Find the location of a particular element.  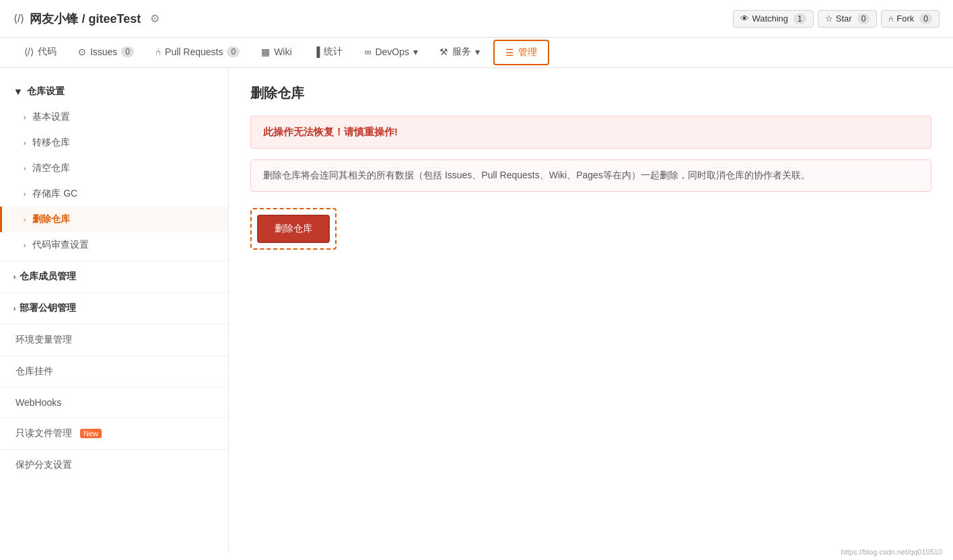

basic-label: 基本设置 is located at coordinates (51, 117).